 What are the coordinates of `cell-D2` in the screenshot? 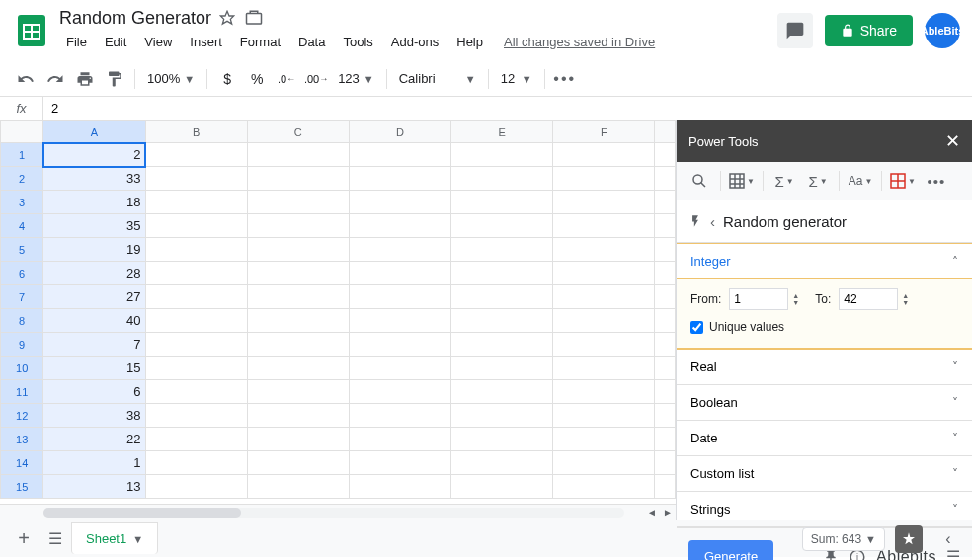 It's located at (399, 179).